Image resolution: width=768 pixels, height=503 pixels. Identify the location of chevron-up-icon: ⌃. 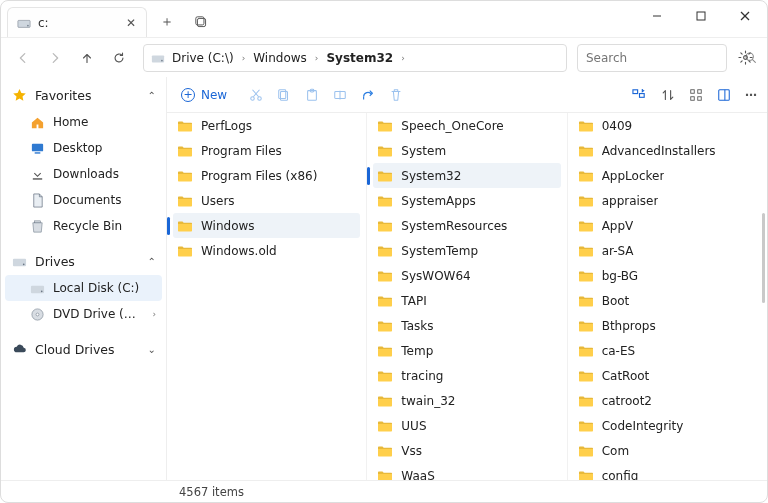
(152, 96).